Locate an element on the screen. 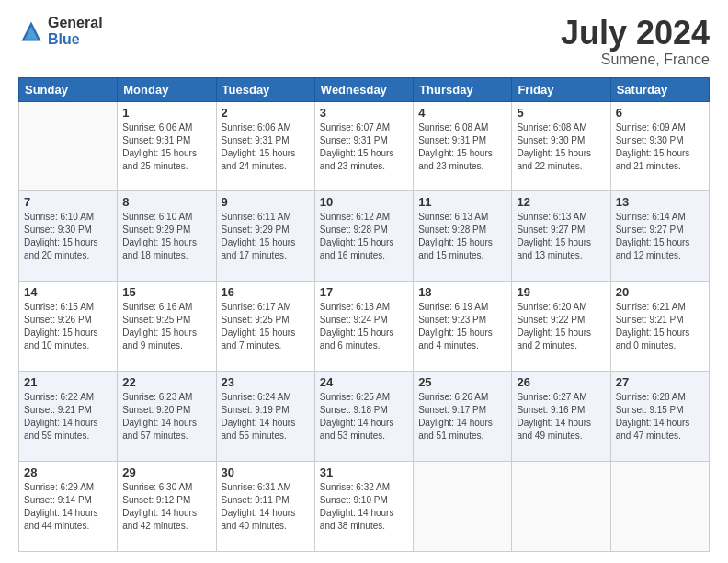 This screenshot has height=563, width=728. table-row: 27Sunrise: 6:28 AMSunset: 9:15 PMDayligh… is located at coordinates (660, 417).